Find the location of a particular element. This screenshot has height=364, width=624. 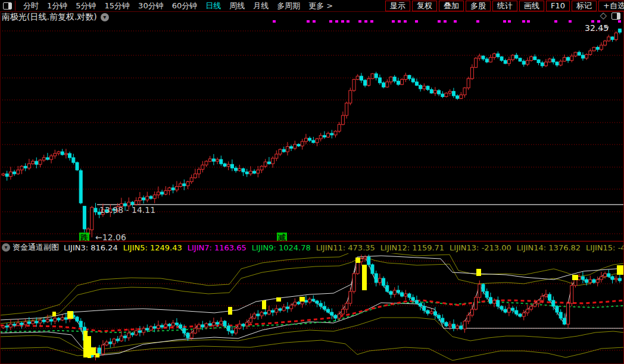

indicator-LIJIN9: LIJIN9: 1024.78 is located at coordinates (281, 247).